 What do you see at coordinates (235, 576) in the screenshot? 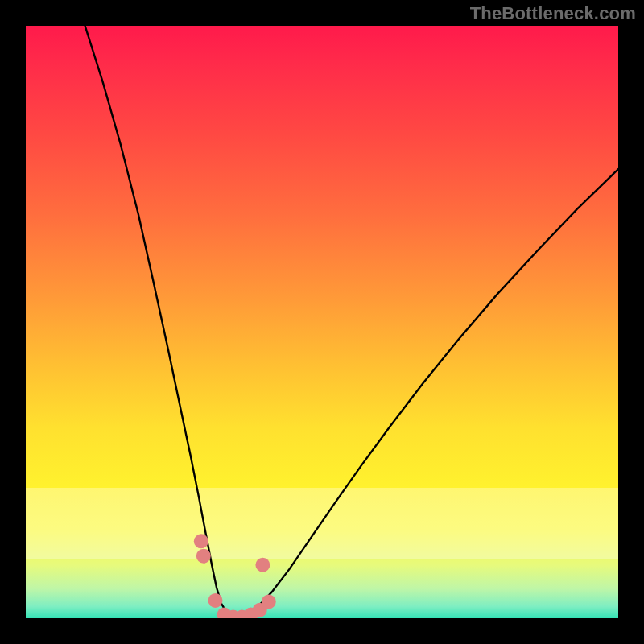
I see `dot-group` at bounding box center [235, 576].